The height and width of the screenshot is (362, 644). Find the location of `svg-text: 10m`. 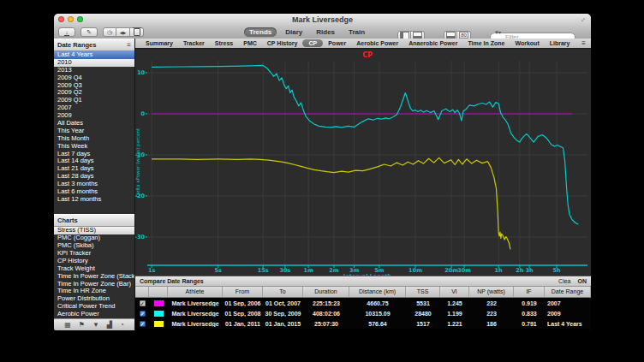

svg-text: 10m is located at coordinates (415, 270).